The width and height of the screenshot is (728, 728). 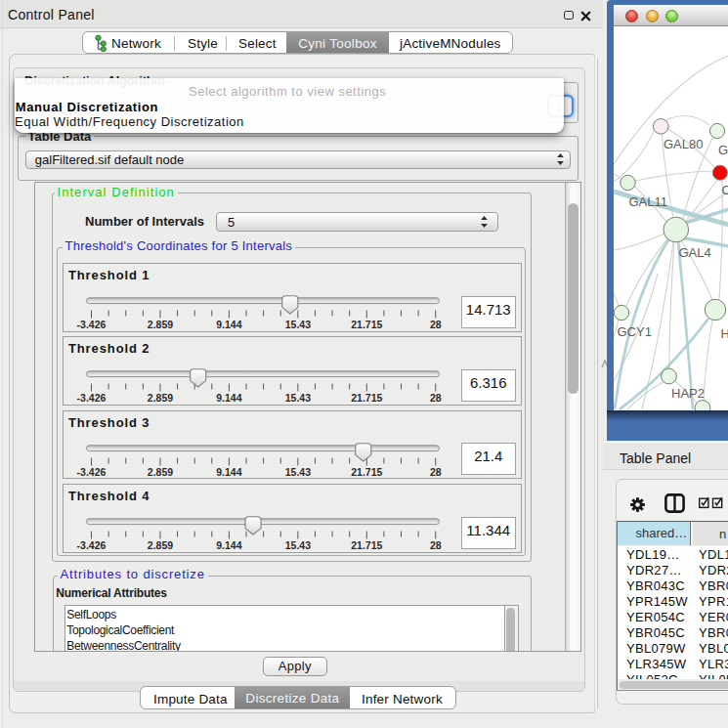 I want to click on svg-text: GAL11, so click(x=648, y=201).